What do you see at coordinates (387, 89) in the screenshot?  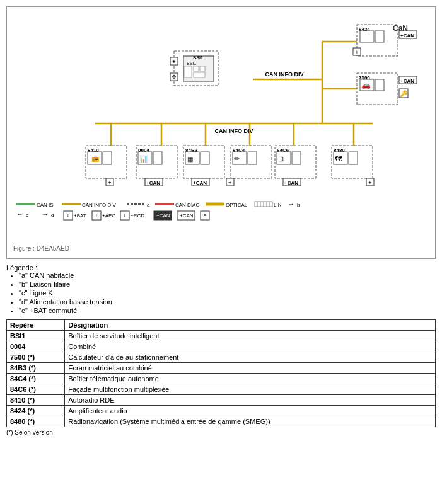 I see `node-7500: 7500 🚗 +CAN 🔑` at bounding box center [387, 89].